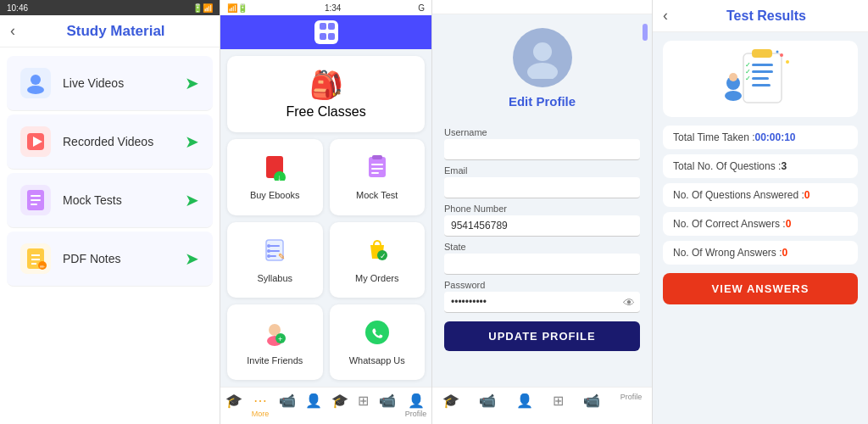 The width and height of the screenshot is (868, 424). Describe the element at coordinates (110, 200) in the screenshot. I see `menu-item-mock-tests: Mock Tests ➤` at that location.